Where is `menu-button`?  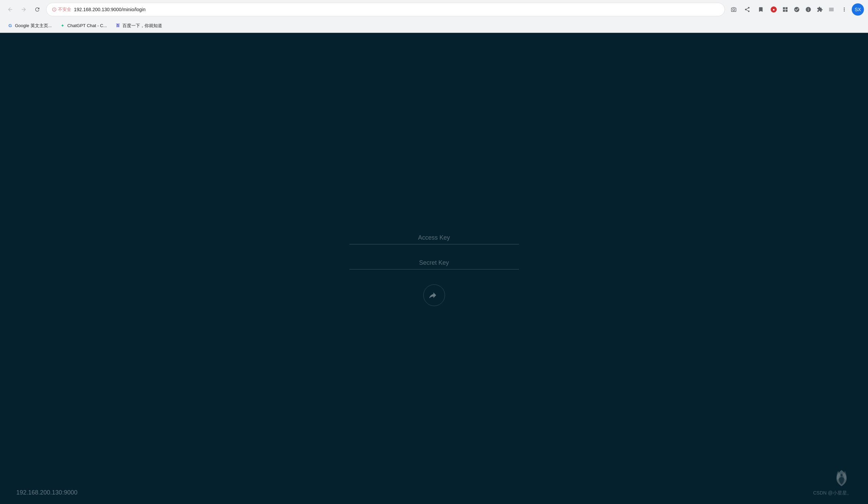 menu-button is located at coordinates (844, 10).